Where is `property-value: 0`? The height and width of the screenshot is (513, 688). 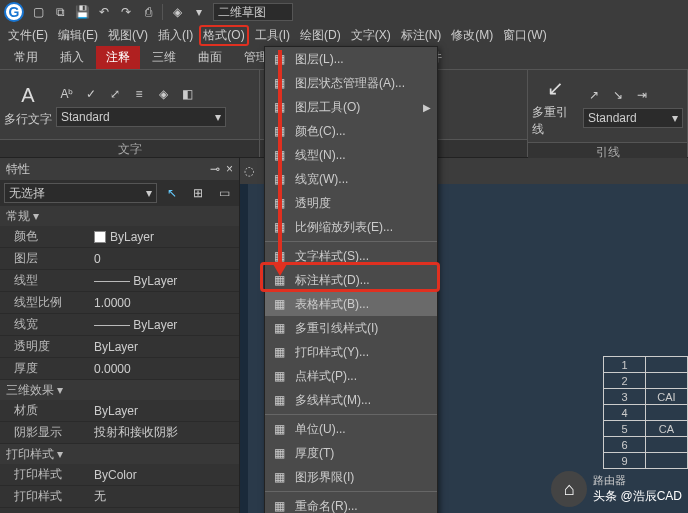
property-value: 0 is located at coordinates (164, 259).